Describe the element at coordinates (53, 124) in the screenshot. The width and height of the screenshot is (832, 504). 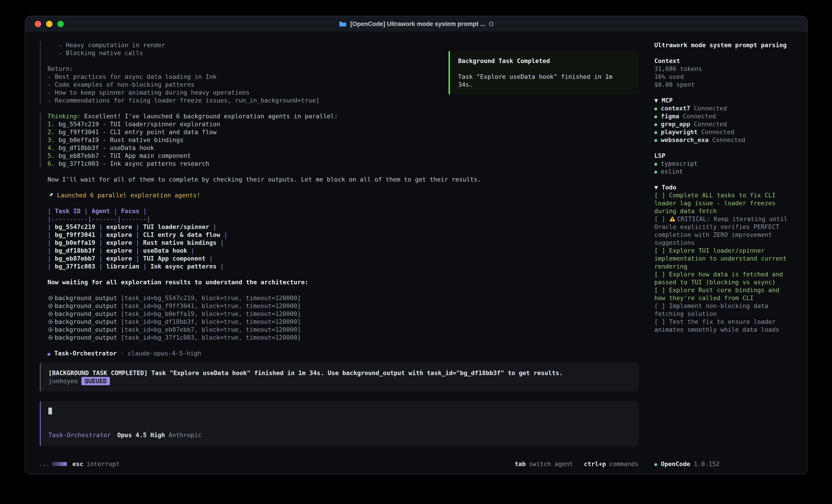
I see `list-number: 1.` at that location.